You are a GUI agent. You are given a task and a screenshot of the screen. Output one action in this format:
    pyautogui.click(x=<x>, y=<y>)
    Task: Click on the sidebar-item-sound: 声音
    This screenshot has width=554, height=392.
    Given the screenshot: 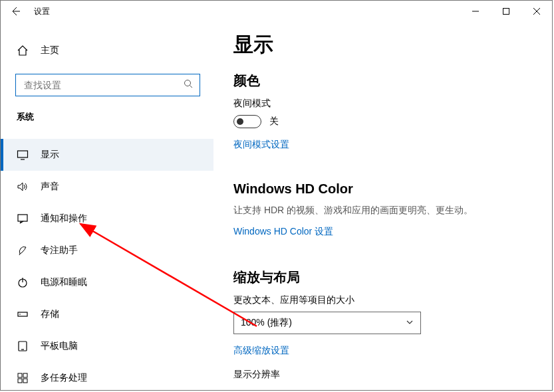 What is the action you would take?
    pyautogui.click(x=107, y=187)
    